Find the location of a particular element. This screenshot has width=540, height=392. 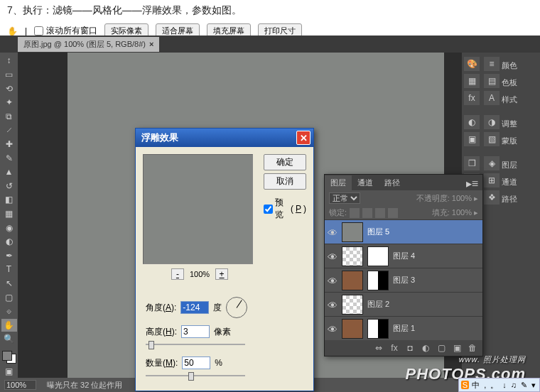

zoom-out-button: - is located at coordinates (178, 274).